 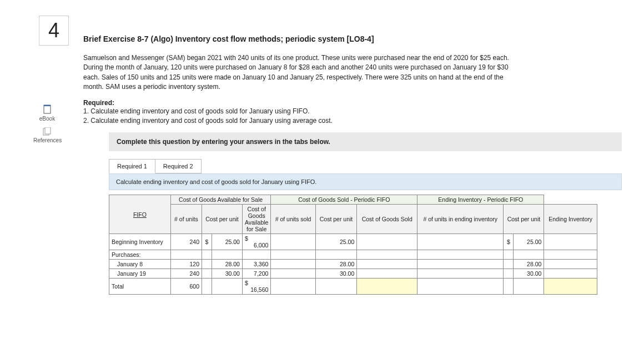 I want to click on cell-beg-cogs, so click(x=388, y=242).